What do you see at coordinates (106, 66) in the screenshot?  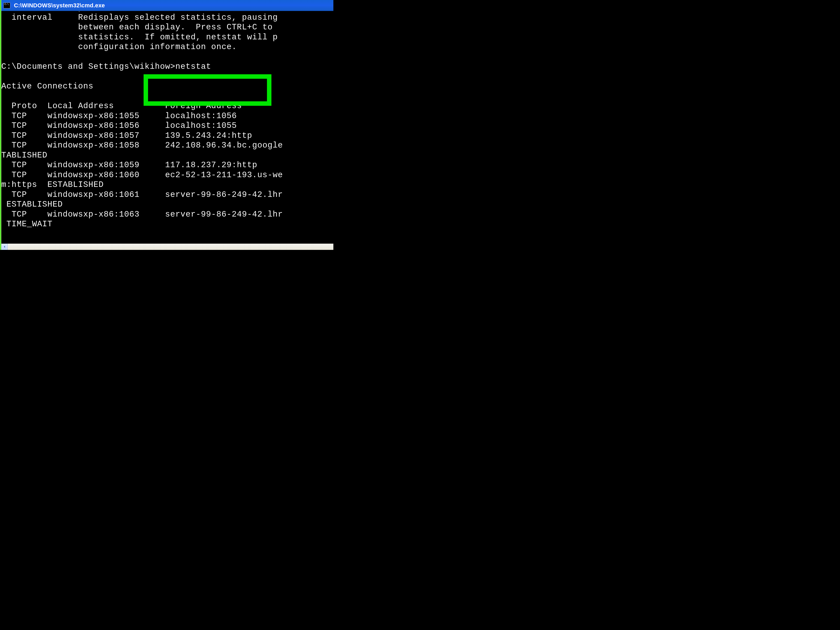 I see `prompt-line: C:\Documents and Settings\wikihow>netsta…` at bounding box center [106, 66].